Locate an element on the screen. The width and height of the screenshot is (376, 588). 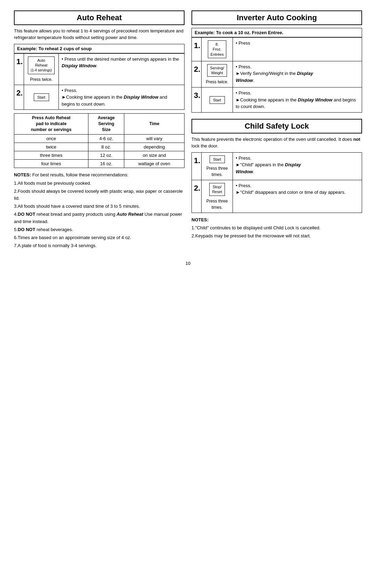
cell-once: once is located at coordinates (52, 138).